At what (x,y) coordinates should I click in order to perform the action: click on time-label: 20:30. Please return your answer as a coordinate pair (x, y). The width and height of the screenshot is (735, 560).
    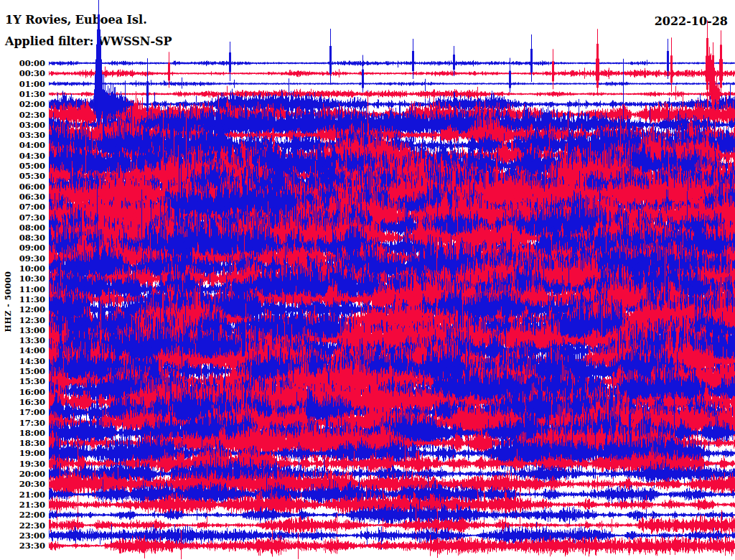
    Looking at the image, I should click on (23, 484).